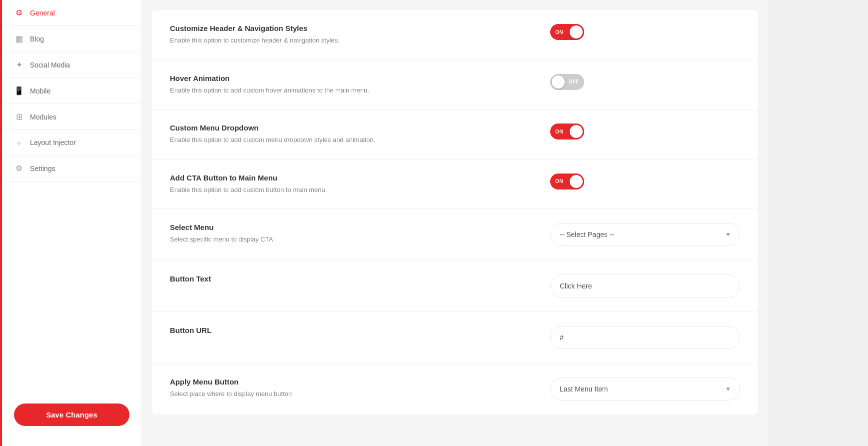 Image resolution: width=868 pixels, height=446 pixels. I want to click on setting-row-custom-menu-dropdown: Custom Menu Dropdown Enable this option …, so click(455, 134).